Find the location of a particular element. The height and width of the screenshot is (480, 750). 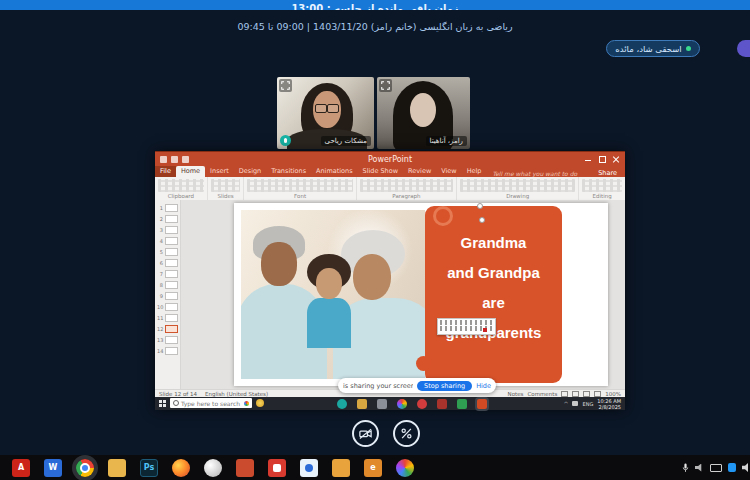

ribbon-tab-row: File Home Insert Design Transitions Anim… is located at coordinates (390, 172).